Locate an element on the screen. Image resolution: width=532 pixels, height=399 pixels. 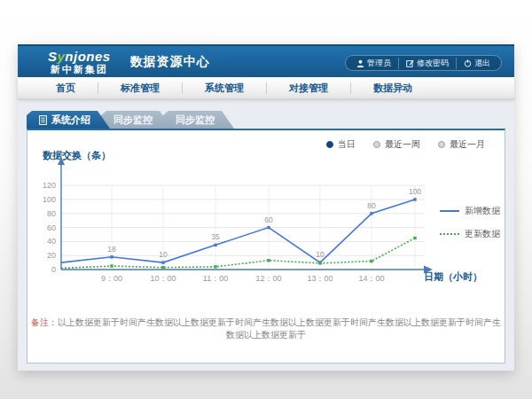
svg-text: 40 is located at coordinates (51, 241).